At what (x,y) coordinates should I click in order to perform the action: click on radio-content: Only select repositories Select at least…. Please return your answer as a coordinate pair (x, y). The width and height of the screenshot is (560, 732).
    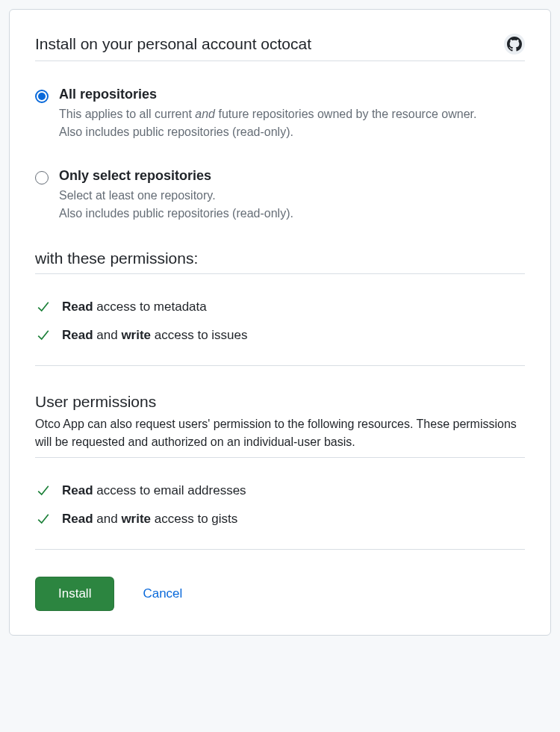
    Looking at the image, I should click on (292, 196).